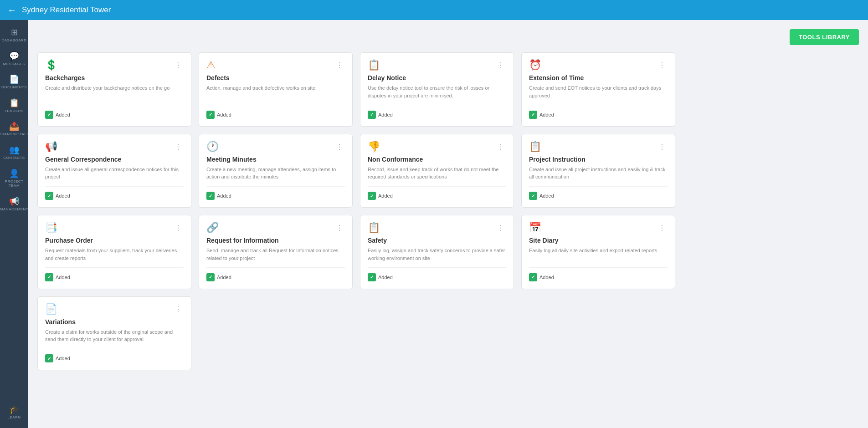 This screenshot has width=868, height=428. Describe the element at coordinates (114, 78) in the screenshot. I see `backcharges-title: Backcharges` at that location.